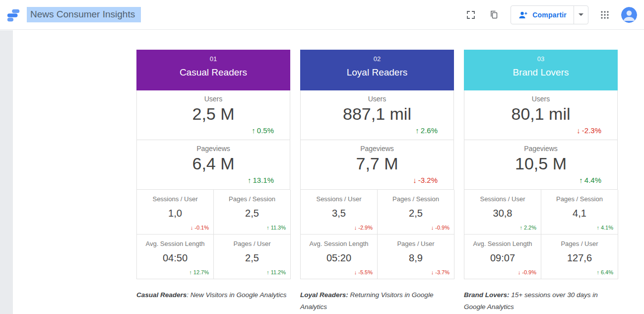  Describe the element at coordinates (199, 272) in the screenshot. I see `metric-delta: ↑12.7%` at that location.